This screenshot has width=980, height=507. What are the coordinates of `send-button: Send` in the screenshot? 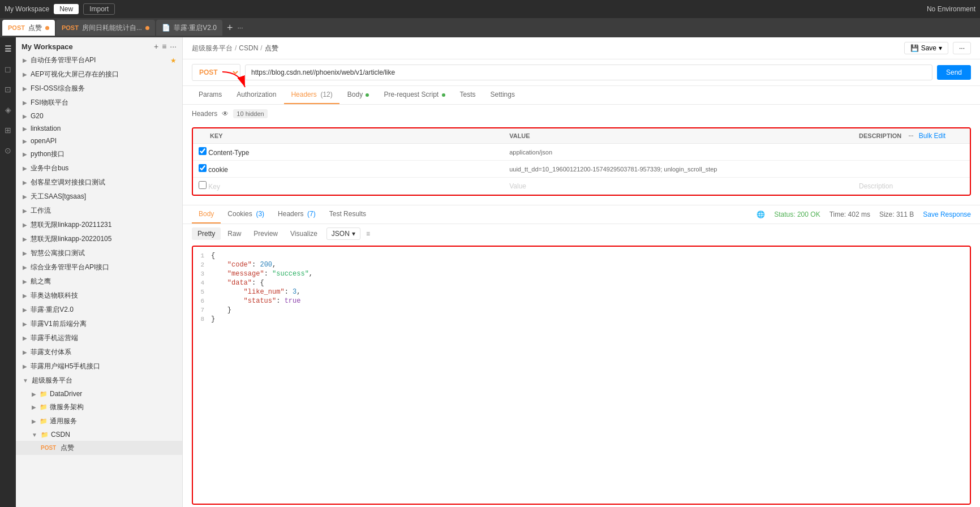 It's located at (954, 72).